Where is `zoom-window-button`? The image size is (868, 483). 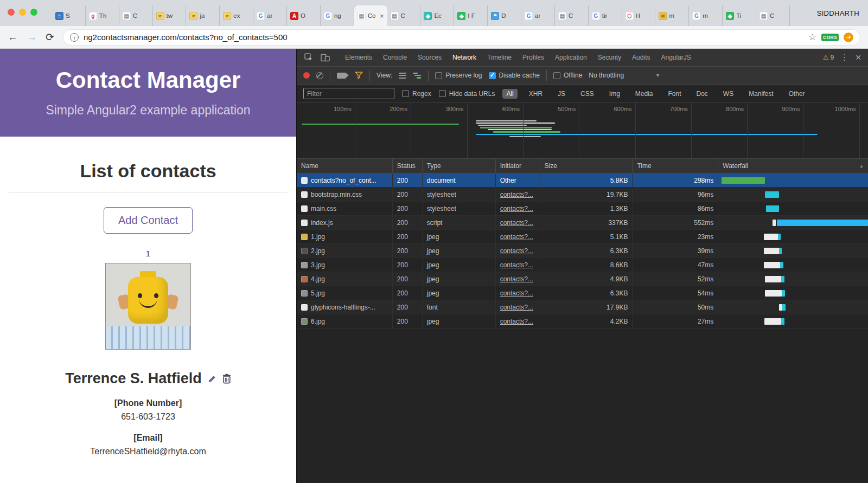 zoom-window-button is located at coordinates (34, 12).